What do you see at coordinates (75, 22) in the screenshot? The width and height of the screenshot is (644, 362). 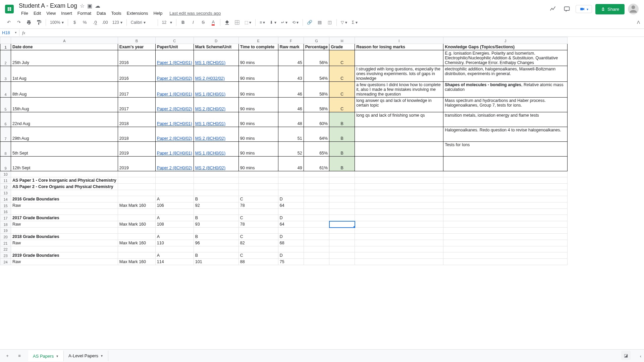 I see `currency-button: $` at bounding box center [75, 22].